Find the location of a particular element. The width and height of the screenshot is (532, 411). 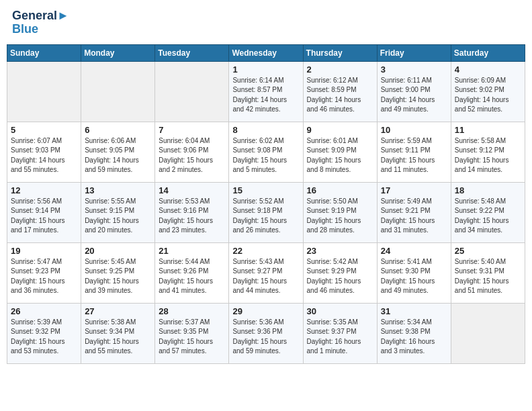

calendar-cell: 10 Sunrise: 5:59 AMSunset: 9:11 PMDaylig… is located at coordinates (414, 152).